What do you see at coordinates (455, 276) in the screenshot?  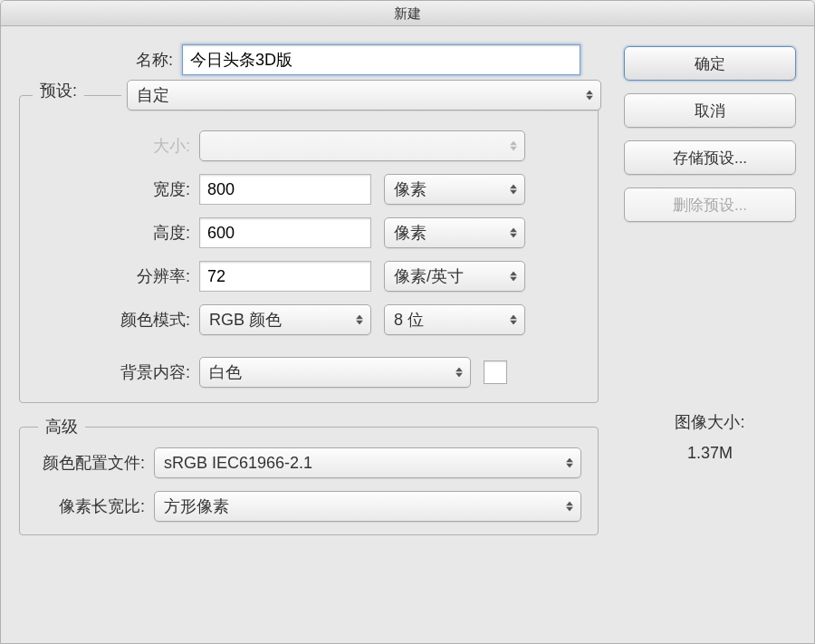 I see `resolution-unit-dropdown: 像素/英寸` at bounding box center [455, 276].